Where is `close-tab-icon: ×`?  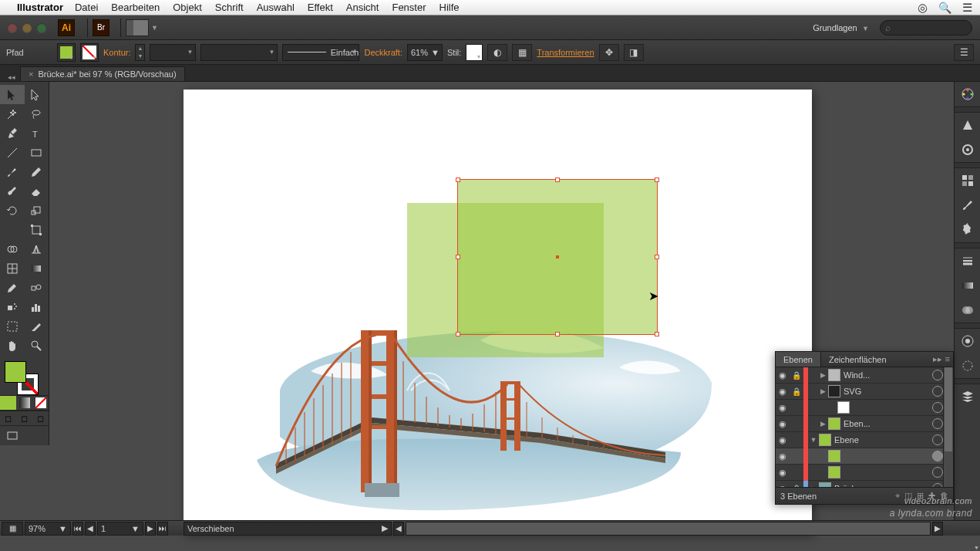
close-tab-icon: × is located at coordinates (31, 74).